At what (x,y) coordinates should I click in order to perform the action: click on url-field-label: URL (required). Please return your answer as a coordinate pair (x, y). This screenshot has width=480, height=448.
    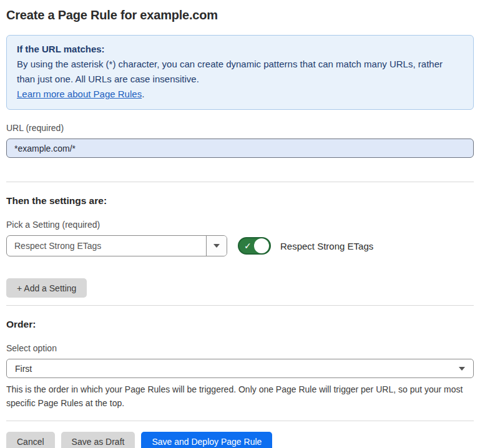
    Looking at the image, I should click on (240, 129).